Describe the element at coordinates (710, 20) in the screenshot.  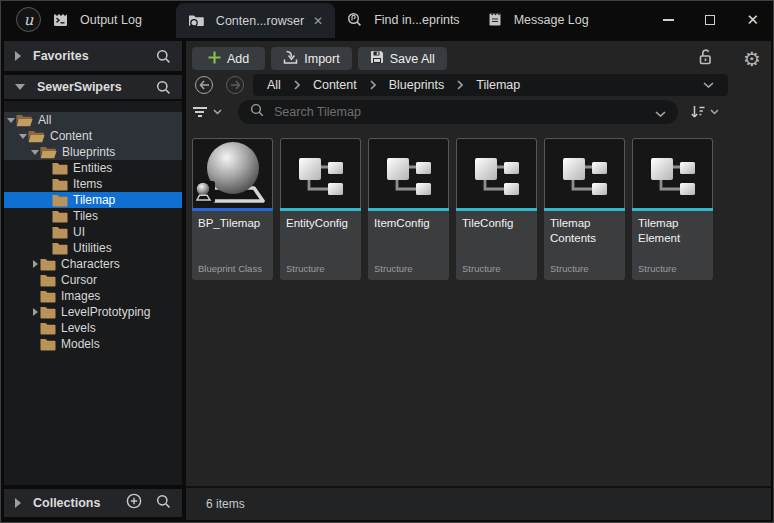
I see `maximize-icon` at that location.